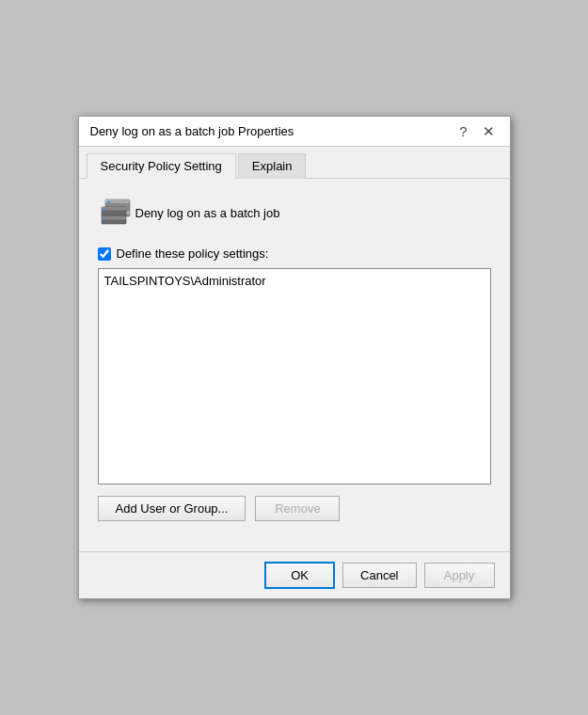 Image resolution: width=588 pixels, height=715 pixels. Describe the element at coordinates (489, 132) in the screenshot. I see `close-button: ✕` at that location.